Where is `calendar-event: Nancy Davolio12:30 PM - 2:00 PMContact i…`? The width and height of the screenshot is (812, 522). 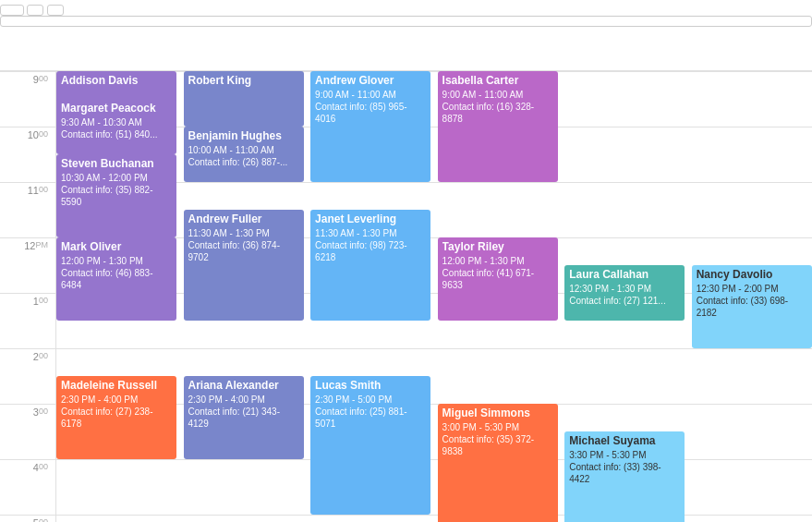
calendar-event: Nancy Davolio12:30 PM - 2:00 PMContact i… is located at coordinates (752, 307).